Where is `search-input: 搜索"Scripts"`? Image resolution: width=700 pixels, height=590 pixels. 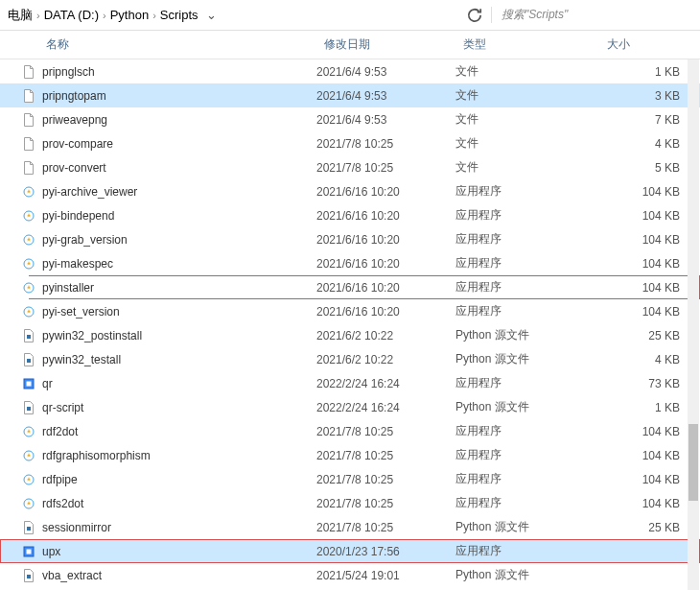
search-input: 搜索"Scripts" is located at coordinates (592, 15).